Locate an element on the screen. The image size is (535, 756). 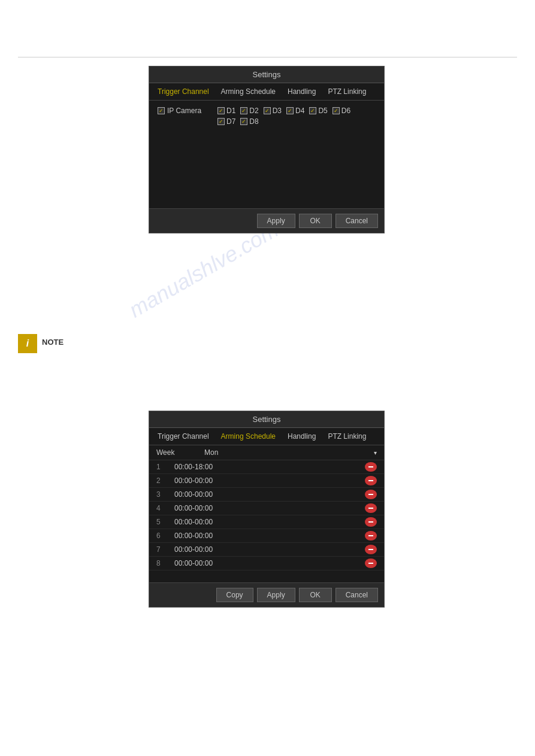
week-value: Mon is located at coordinates (211, 453).